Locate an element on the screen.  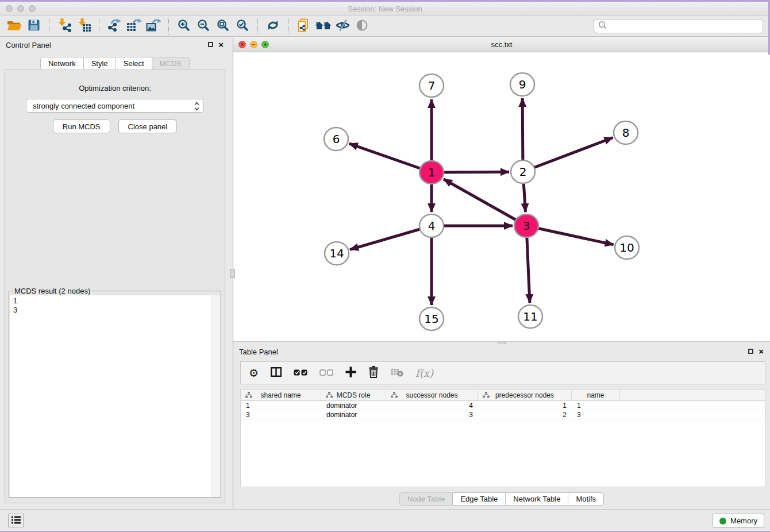
result-scrollbar is located at coordinates (216, 396).